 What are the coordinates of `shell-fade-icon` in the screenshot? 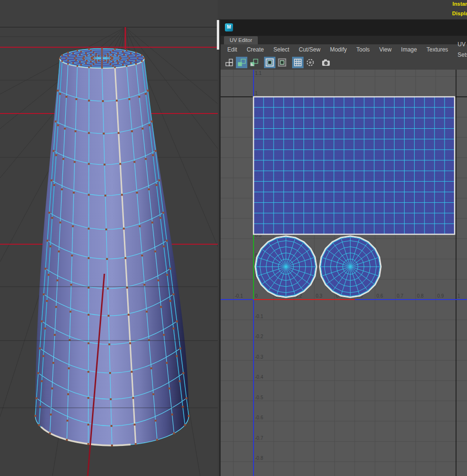 It's located at (254, 62).